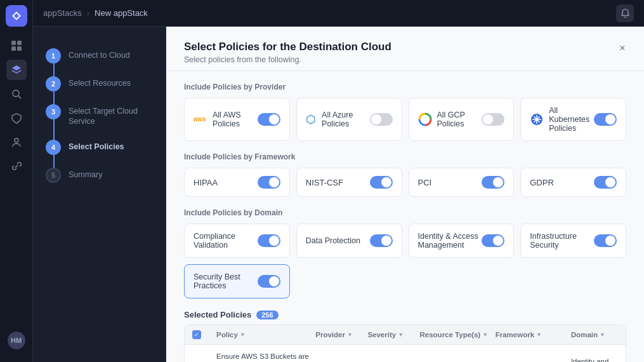 The height and width of the screenshot is (362, 644). Describe the element at coordinates (450, 119) in the screenshot. I see `provider-gcp-left: All GCP Policies` at that location.